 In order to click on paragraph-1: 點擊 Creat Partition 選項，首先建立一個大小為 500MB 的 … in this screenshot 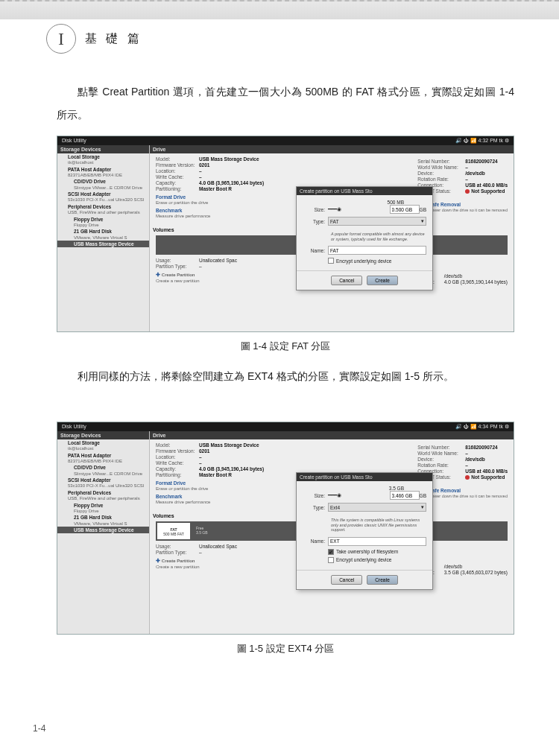, I will do `click(285, 104)`.